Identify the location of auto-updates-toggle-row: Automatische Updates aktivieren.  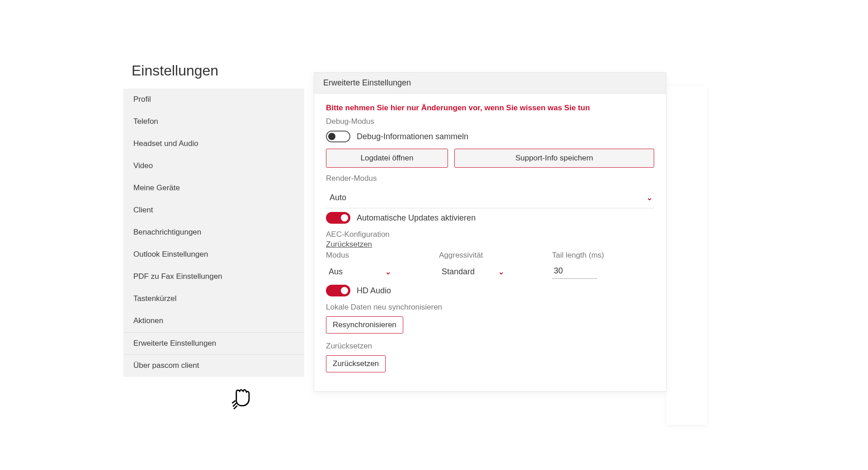
(490, 218).